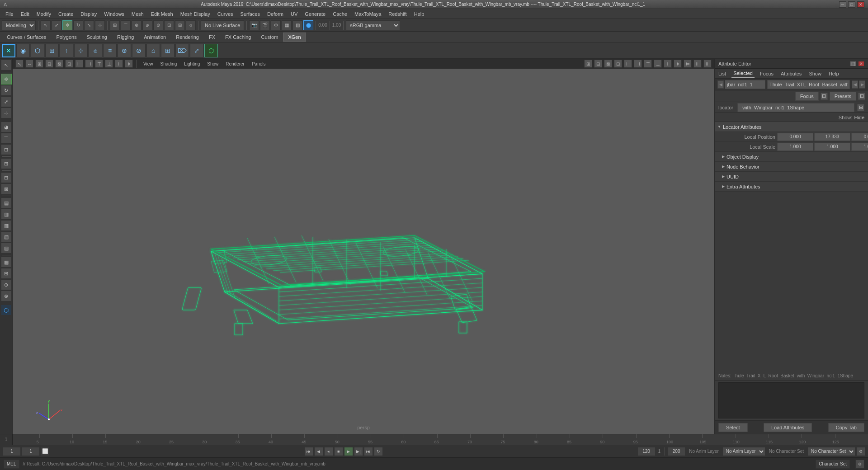 Image resolution: width=868 pixels, height=470 pixels. I want to click on render-settings-btn: ⚙, so click(276, 25).